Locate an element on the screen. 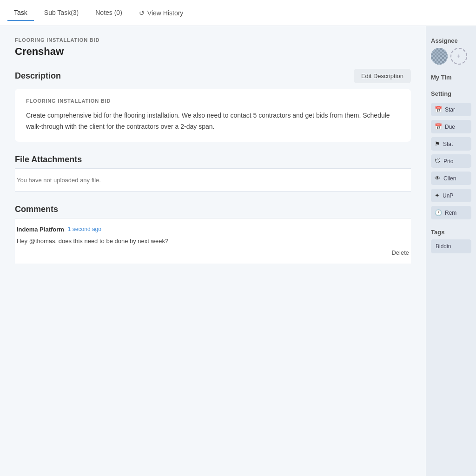  settings-client-label: Clien is located at coordinates (450, 178).